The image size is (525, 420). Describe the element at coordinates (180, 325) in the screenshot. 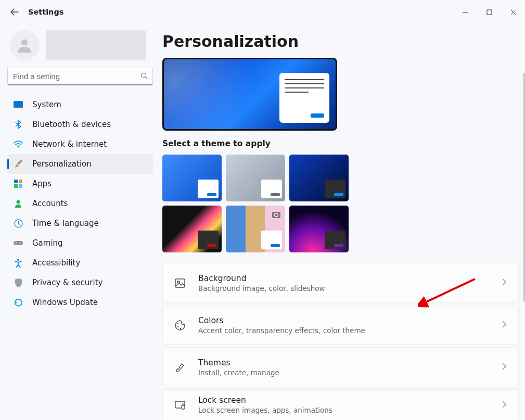

I see `palette-icon` at that location.